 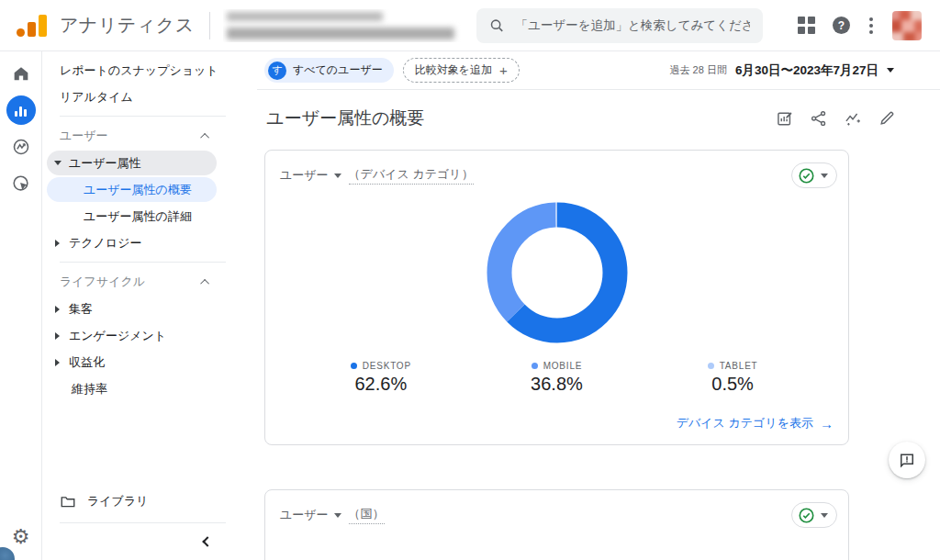 I want to click on analytics-logo-icon, so click(x=31, y=26).